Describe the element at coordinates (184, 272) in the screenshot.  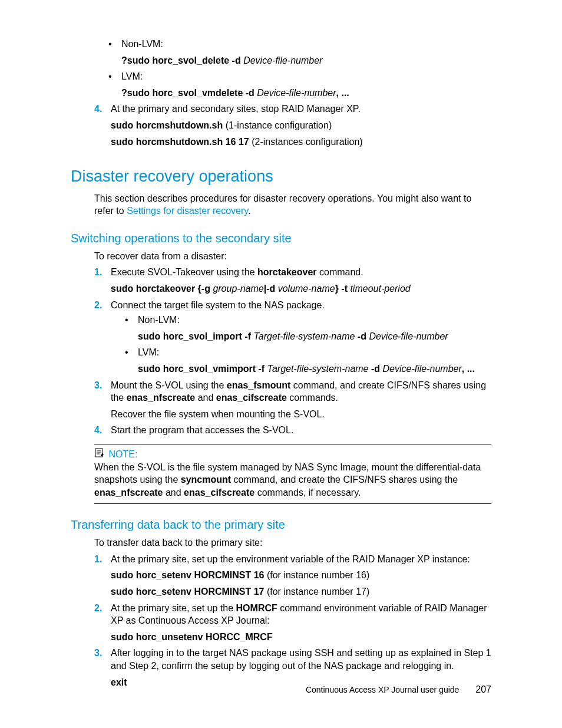
I see `step-text-pre: Execute SVOL-Takeover using the` at that location.